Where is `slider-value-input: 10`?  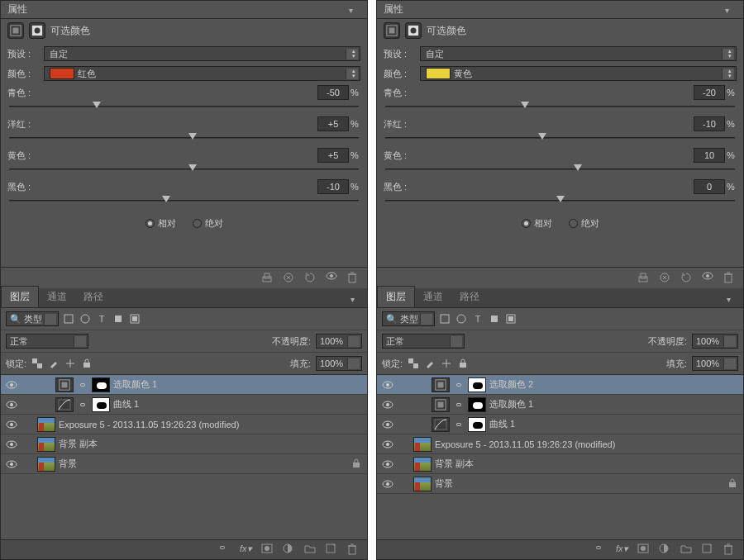
slider-value-input: 10 is located at coordinates (709, 155).